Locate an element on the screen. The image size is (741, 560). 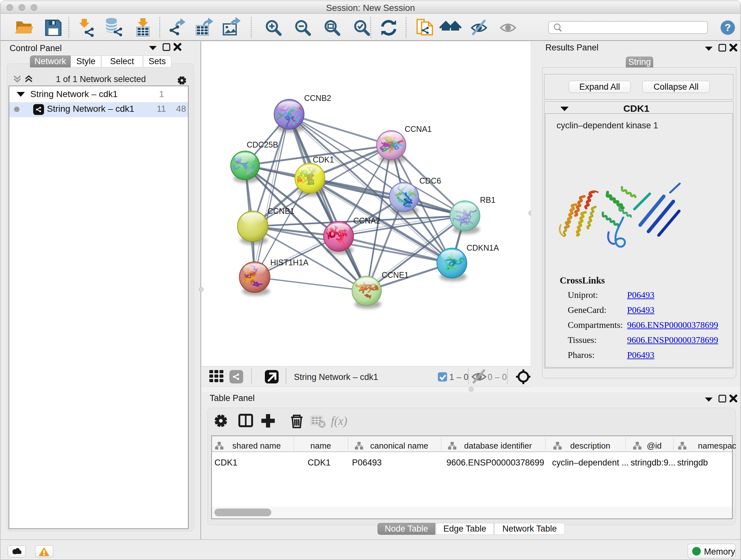
svg-text: HIST1H1A is located at coordinates (289, 262).